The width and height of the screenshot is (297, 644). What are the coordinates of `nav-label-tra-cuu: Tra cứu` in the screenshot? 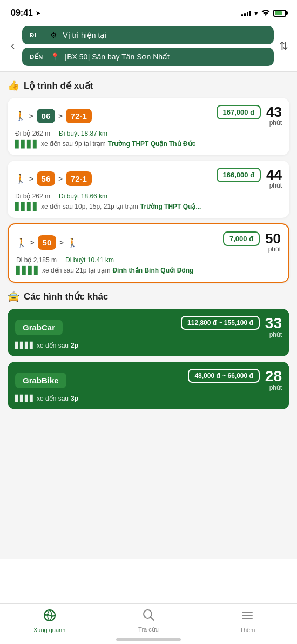 It's located at (148, 629).